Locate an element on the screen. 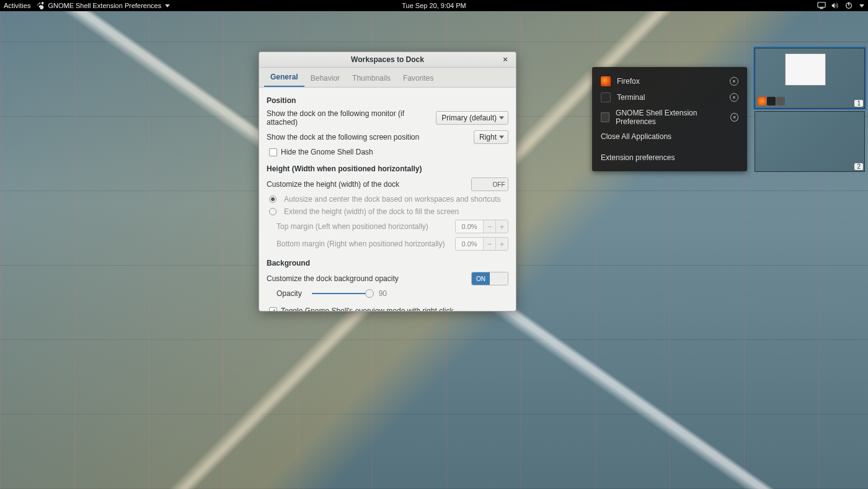 The width and height of the screenshot is (868, 489). close-firefox-button: × is located at coordinates (734, 81).